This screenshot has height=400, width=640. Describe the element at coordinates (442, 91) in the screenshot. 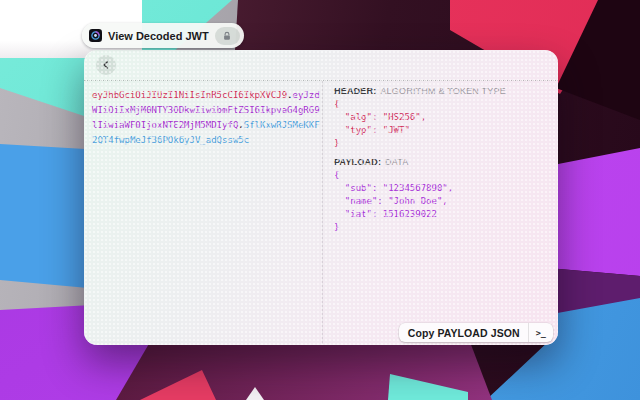

I see `header-section-label: HEADER: ALGORITHM & TOKEN TYPE` at that location.